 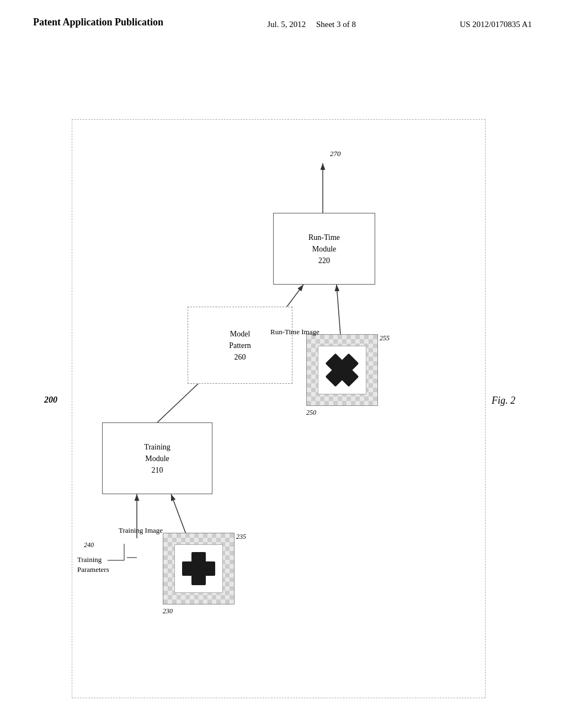 I want to click on header-date-sheet: Jul. 5, 2012 Sheet 3 of 8, so click(x=311, y=23).